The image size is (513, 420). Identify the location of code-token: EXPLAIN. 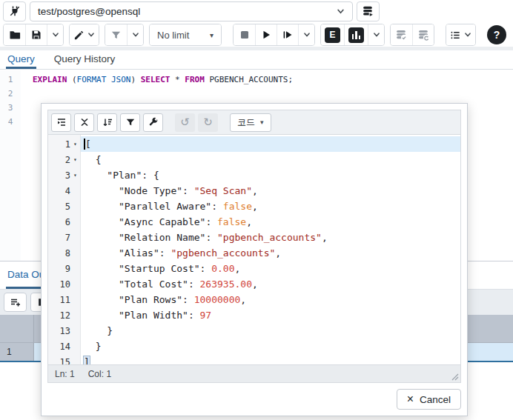
(50, 80).